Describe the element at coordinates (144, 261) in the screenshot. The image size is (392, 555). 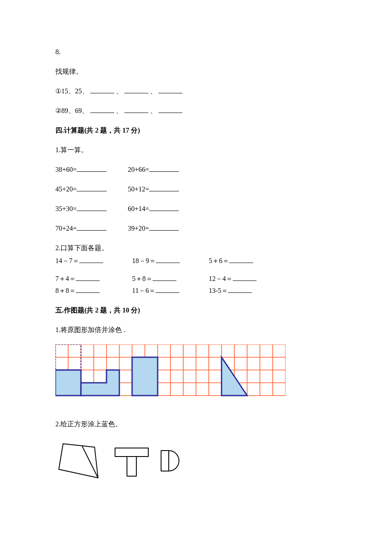
I see `expr: 18－9＝` at that location.